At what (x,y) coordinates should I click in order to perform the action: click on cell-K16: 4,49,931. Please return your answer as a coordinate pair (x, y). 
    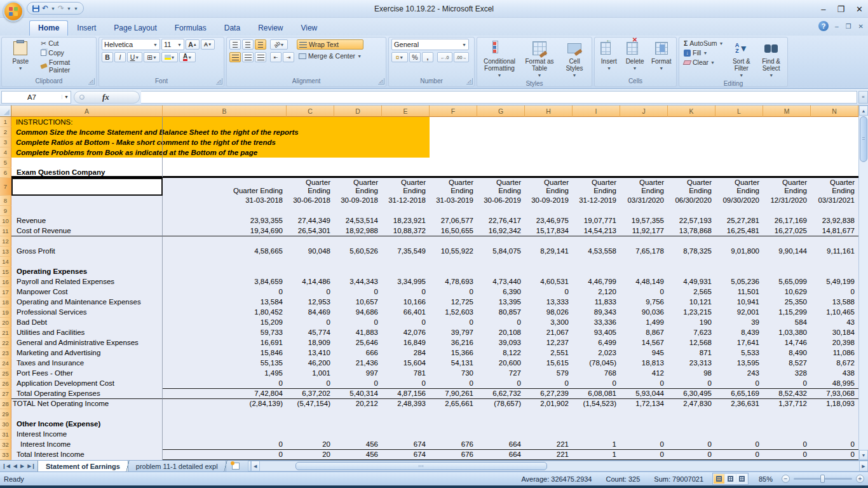
    Looking at the image, I should click on (691, 282).